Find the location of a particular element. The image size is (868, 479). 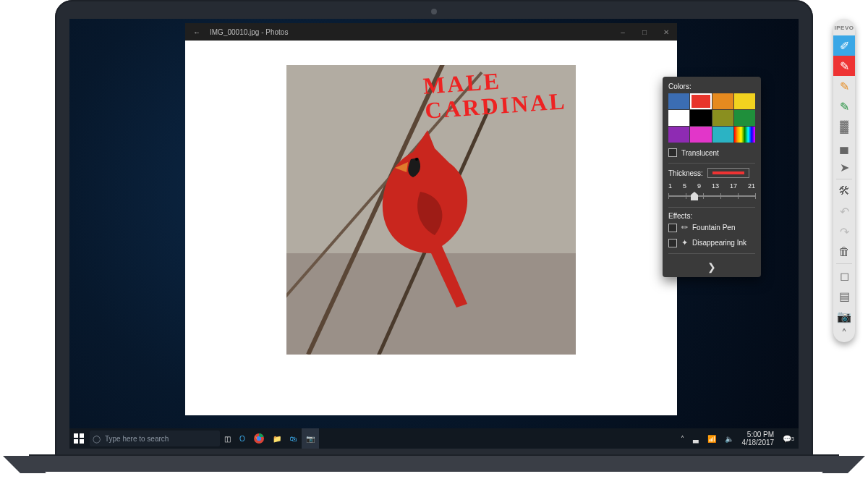

close-button: ✕ is located at coordinates (666, 32).